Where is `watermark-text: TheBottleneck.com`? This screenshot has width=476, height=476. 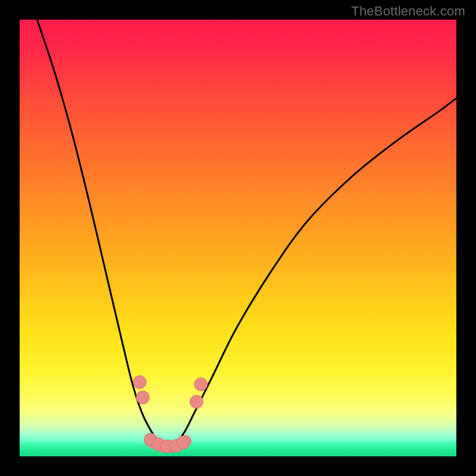 watermark-text: TheBottleneck.com is located at coordinates (408, 11).